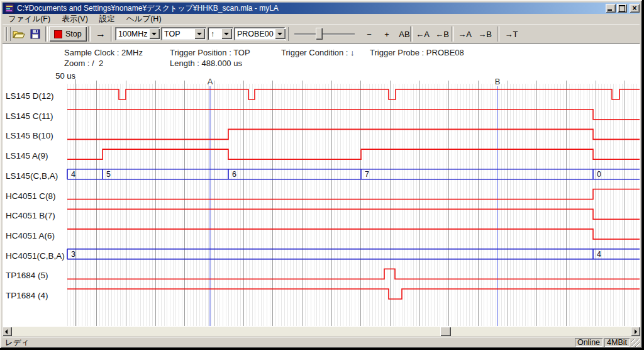 Image resolution: width=644 pixels, height=350 pixels. Describe the element at coordinates (35, 34) in the screenshot. I see `save-floppy-icon` at that location.